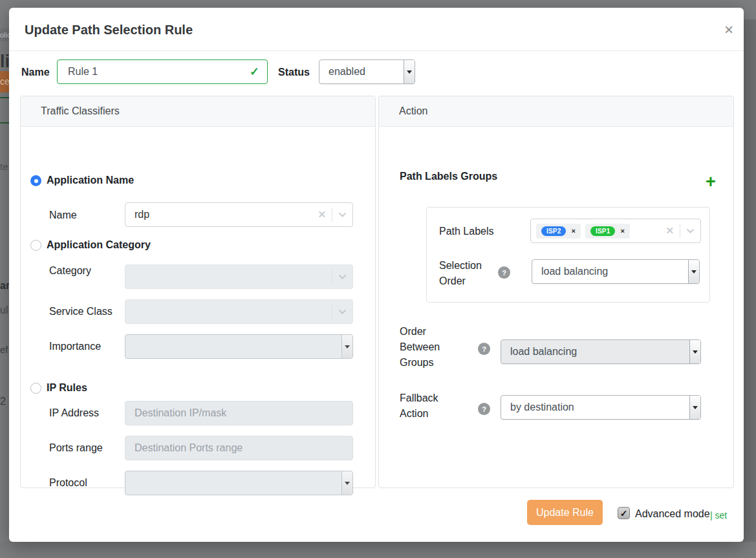 This screenshot has height=558, width=756. What do you see at coordinates (219, 215) in the screenshot?
I see `application-name-value: rdp` at bounding box center [219, 215].